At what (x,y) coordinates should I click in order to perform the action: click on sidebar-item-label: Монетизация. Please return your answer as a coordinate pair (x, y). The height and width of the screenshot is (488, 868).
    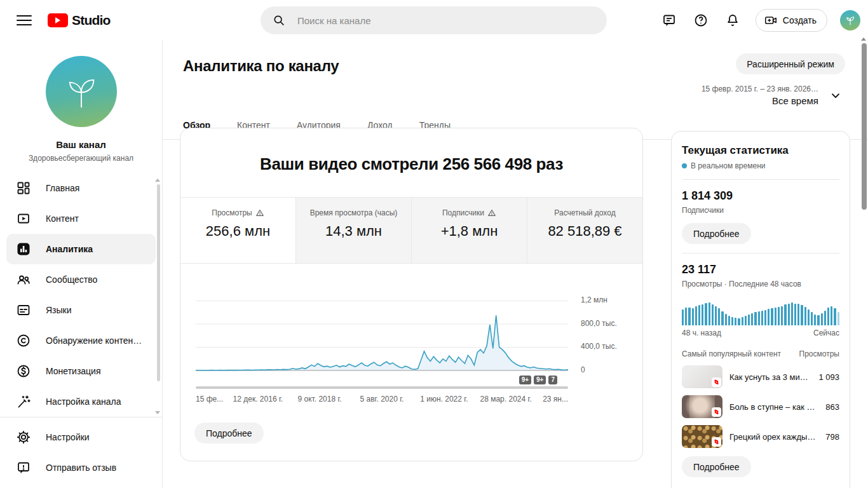
    Looking at the image, I should click on (74, 371).